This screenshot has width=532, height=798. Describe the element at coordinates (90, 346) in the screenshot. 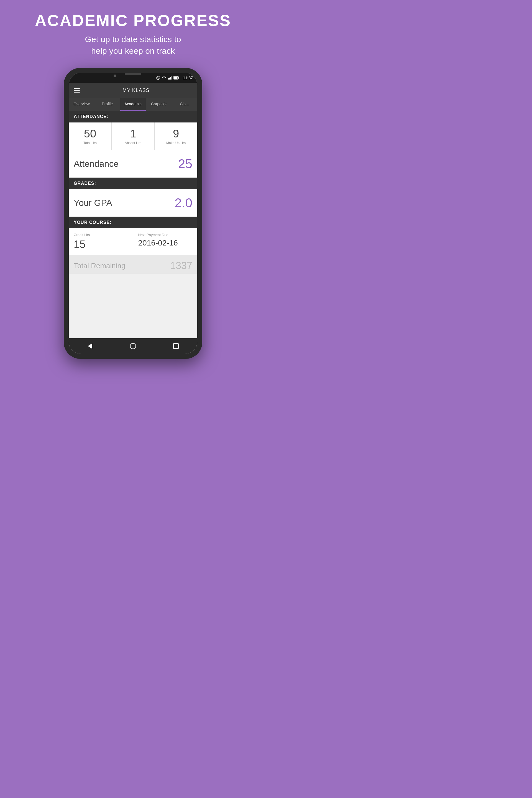

I see `back-button` at that location.